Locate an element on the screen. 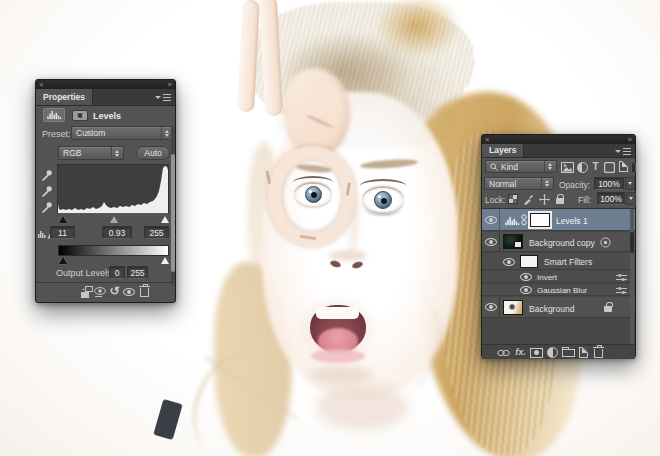 This screenshot has height=456, width=660. input-shadow-field: 11 is located at coordinates (62, 232).